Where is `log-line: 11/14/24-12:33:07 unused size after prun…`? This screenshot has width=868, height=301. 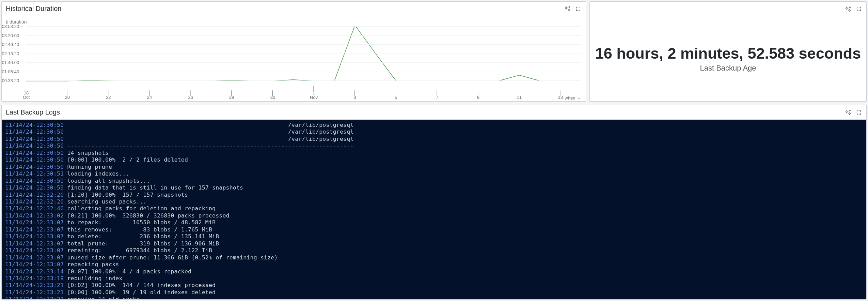
log-line: 11/14/24-12:33:07 unused size after prun… is located at coordinates (434, 258).